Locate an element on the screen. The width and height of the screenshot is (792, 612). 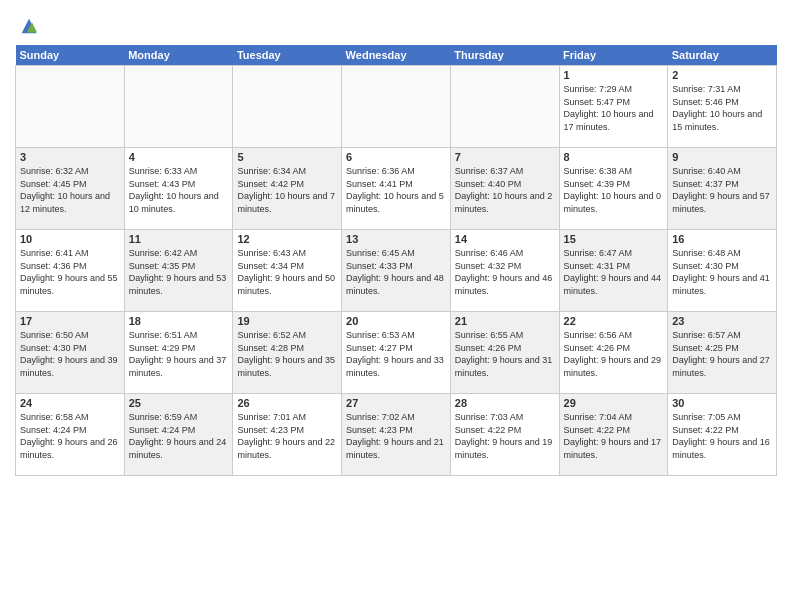
day-number: 13 is located at coordinates (396, 239).